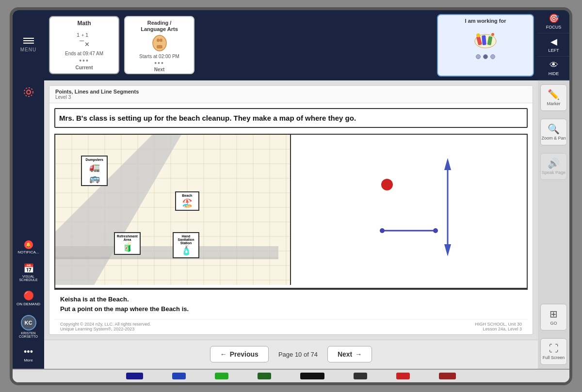  What do you see at coordinates (28, 327) in the screenshot?
I see `user-avatar-item: KC KRISTEN CORSETTO` at bounding box center [28, 327].